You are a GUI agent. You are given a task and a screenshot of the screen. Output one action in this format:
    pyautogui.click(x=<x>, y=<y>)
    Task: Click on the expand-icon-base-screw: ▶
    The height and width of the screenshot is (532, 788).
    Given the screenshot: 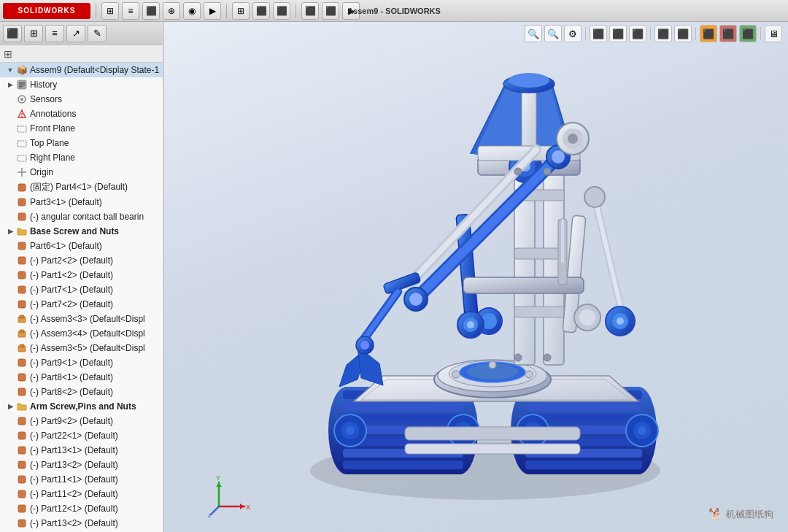 What is the action you would take?
    pyautogui.click(x=10, y=231)
    